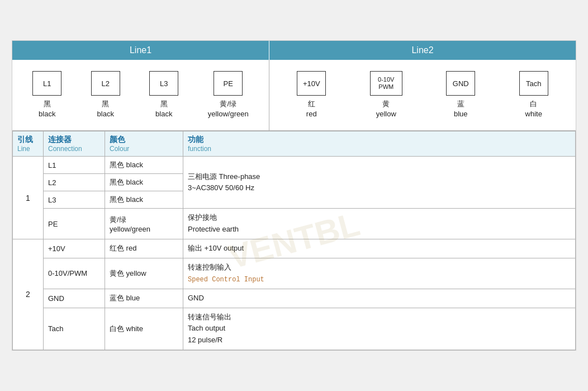 This screenshot has width=588, height=391. Describe the element at coordinates (47, 95) in the screenshot. I see `connector-item-L1: L1 黑black` at that location.